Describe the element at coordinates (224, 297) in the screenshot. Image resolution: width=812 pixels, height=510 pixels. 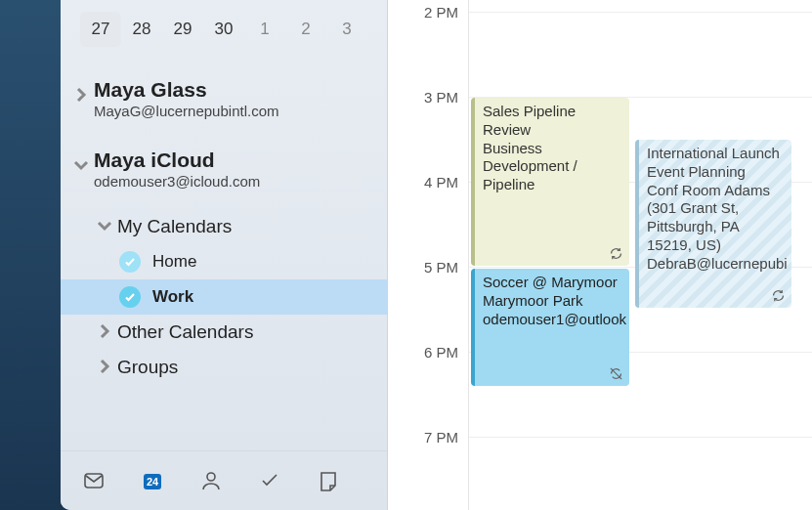
I see `calendar-group: My Calendars Home Work` at that location.